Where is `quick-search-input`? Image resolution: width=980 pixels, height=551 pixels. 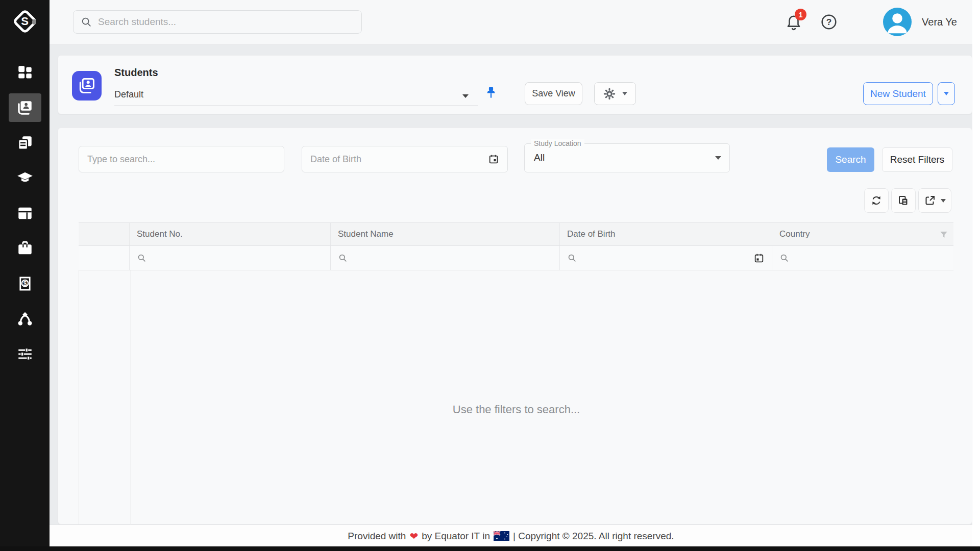
quick-search-input is located at coordinates (182, 159).